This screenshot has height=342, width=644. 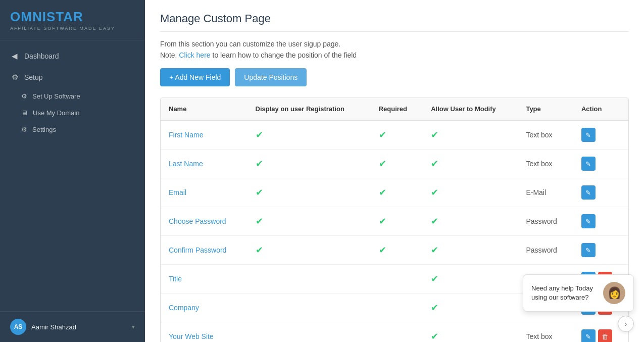 I want to click on chevron-down-icon: ▾, so click(x=133, y=327).